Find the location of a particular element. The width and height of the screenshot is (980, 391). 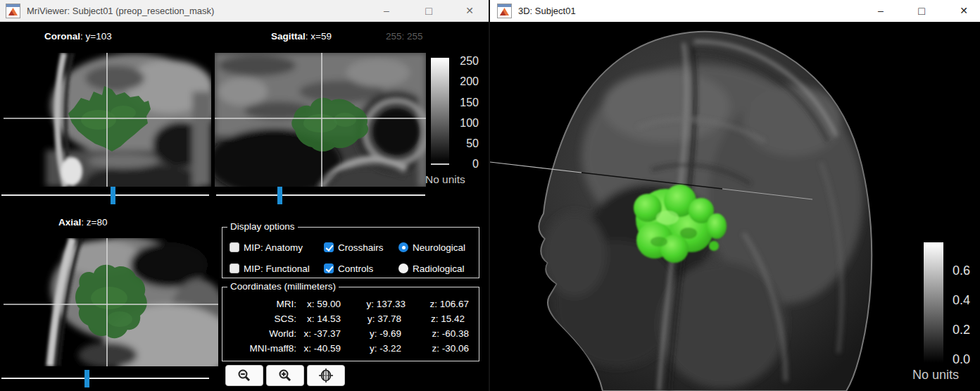

mriviewer-window-title: MriViewer: Subject01 (preop_resection_ma… is located at coordinates (120, 11).